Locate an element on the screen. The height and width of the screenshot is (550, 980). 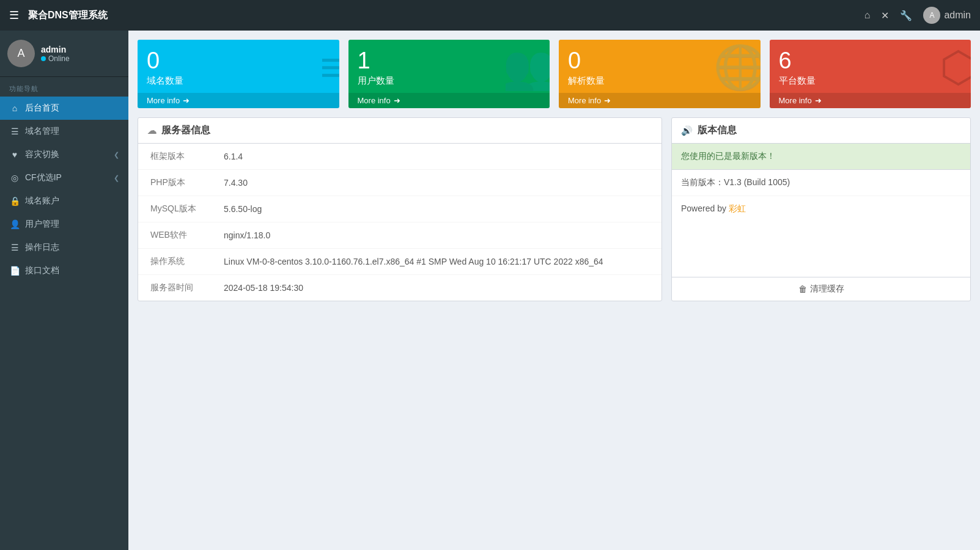
sidebar-label-dashboard: 后台首页 is located at coordinates (42, 108).